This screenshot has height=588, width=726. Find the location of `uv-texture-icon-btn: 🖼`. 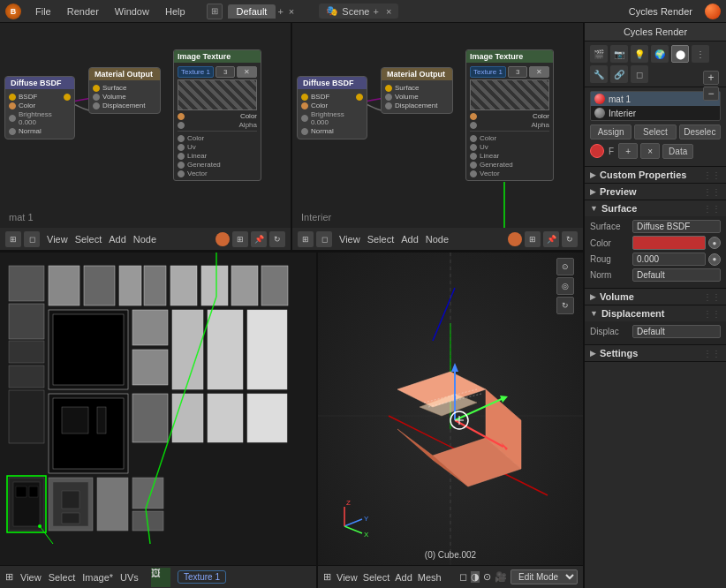

uv-texture-icon-btn: 🖼 is located at coordinates (161, 577).